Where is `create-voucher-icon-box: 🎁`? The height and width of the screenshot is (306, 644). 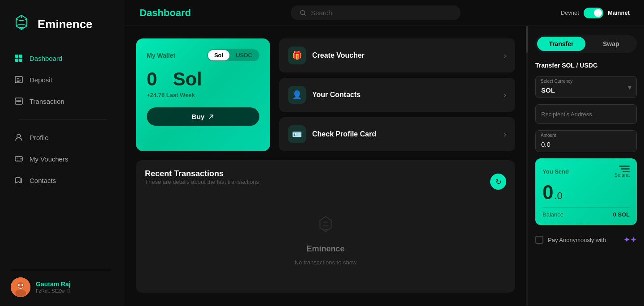
create-voucher-icon-box: 🎁 is located at coordinates (297, 55).